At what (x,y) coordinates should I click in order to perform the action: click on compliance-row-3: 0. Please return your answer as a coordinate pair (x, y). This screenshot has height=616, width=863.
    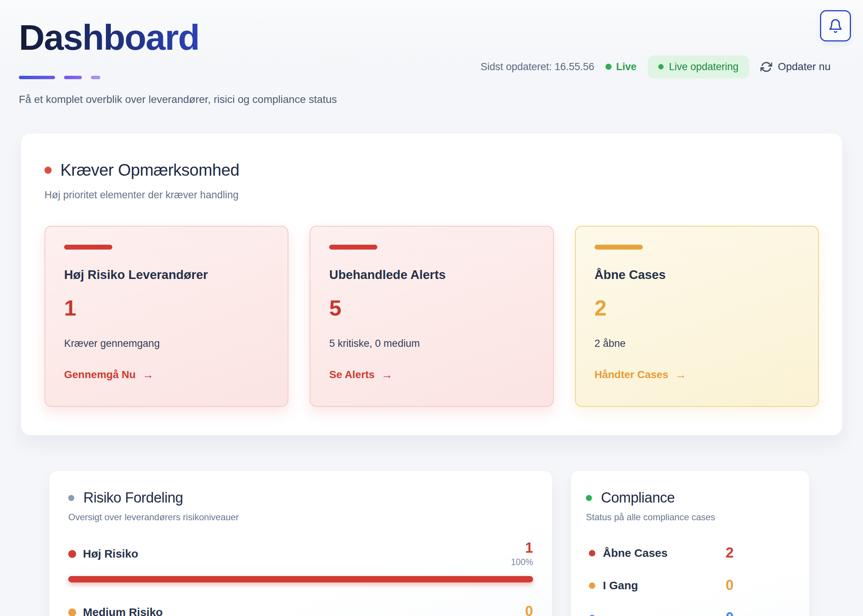
    Looking at the image, I should click on (690, 610).